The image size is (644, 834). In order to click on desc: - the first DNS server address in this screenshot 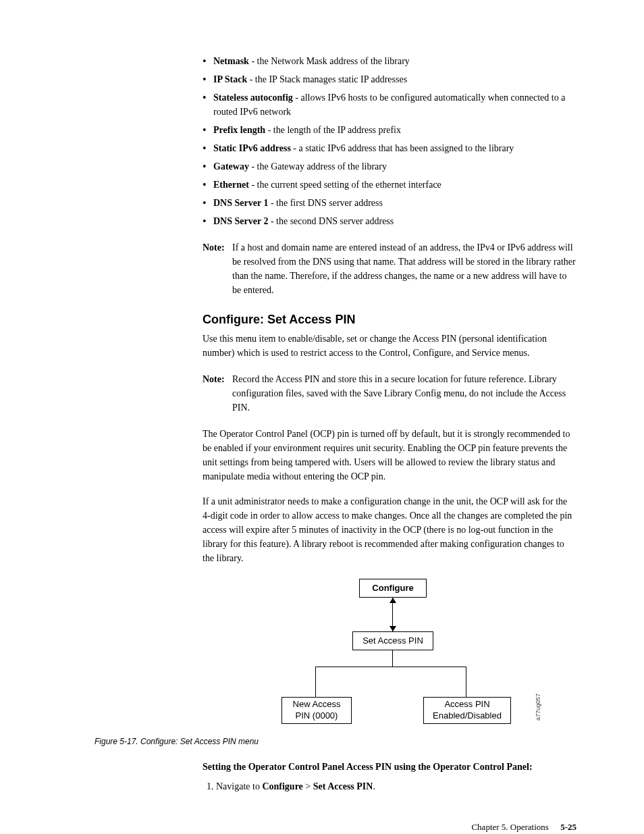, I will do `click(325, 203)`.